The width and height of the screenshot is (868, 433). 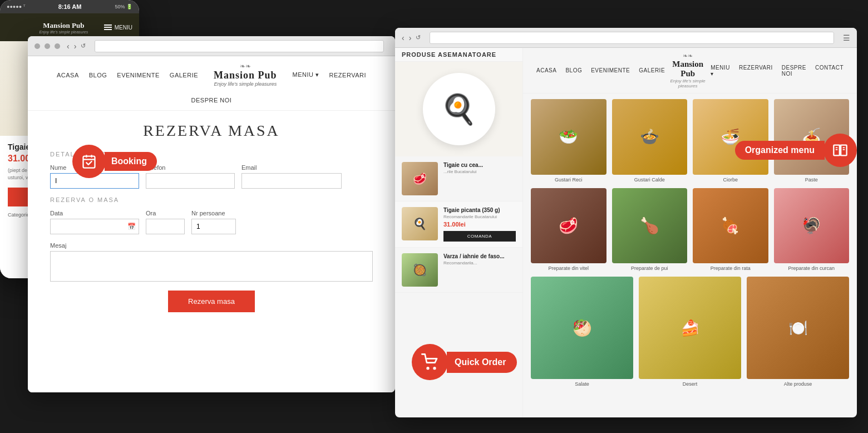 What do you see at coordinates (245, 84) in the screenshot?
I see `logo-subtitle: Enjoy life's simple pleasures` at bounding box center [245, 84].